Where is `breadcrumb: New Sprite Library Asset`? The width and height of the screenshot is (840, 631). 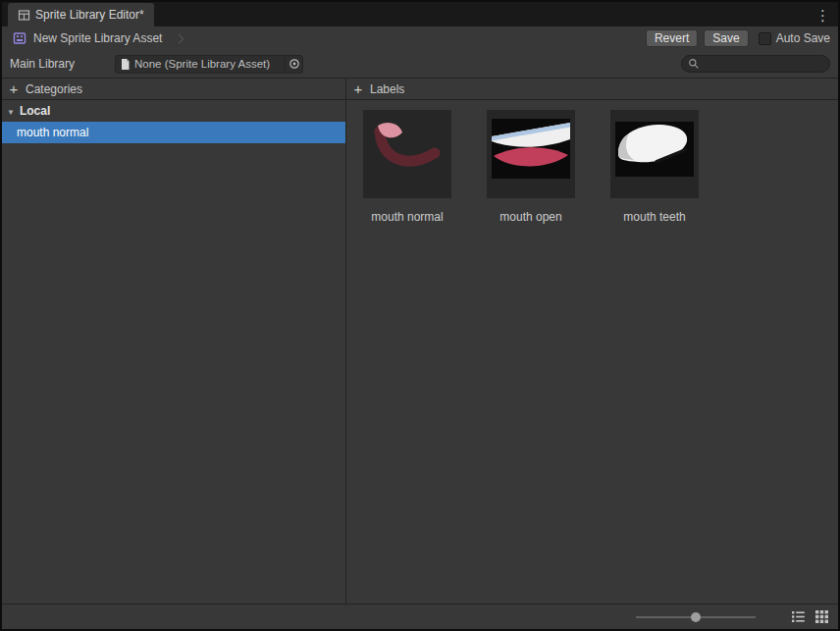 breadcrumb: New Sprite Library Asset is located at coordinates (97, 38).